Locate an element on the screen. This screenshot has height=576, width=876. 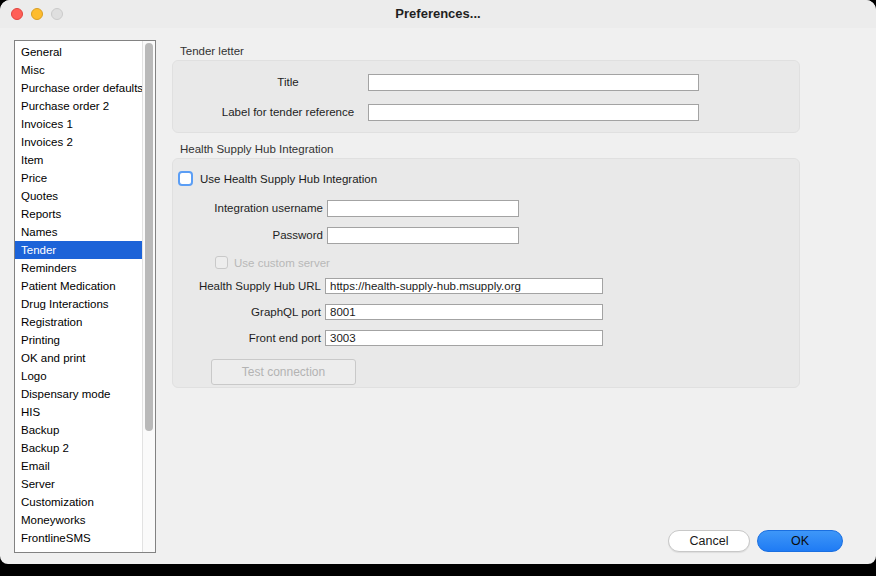
sidebar-item-reminders: Reminders is located at coordinates (78, 268).